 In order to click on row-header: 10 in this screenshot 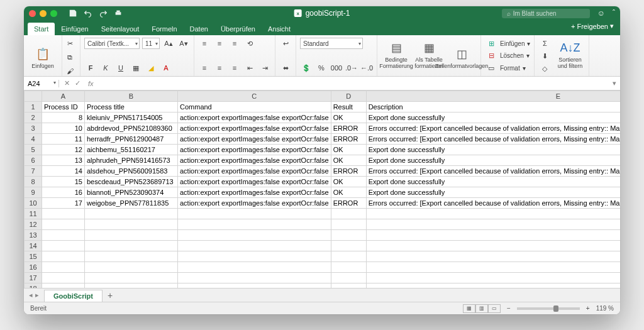, I will do `click(33, 204)`.